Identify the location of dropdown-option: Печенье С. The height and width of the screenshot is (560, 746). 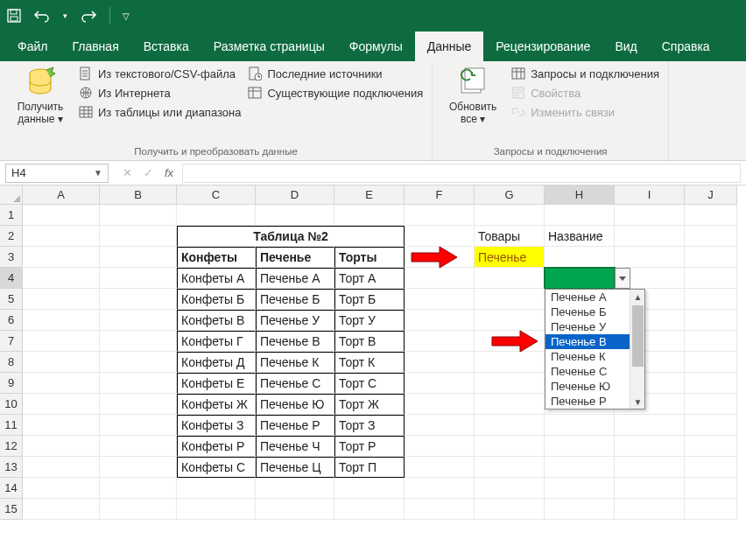
(588, 371).